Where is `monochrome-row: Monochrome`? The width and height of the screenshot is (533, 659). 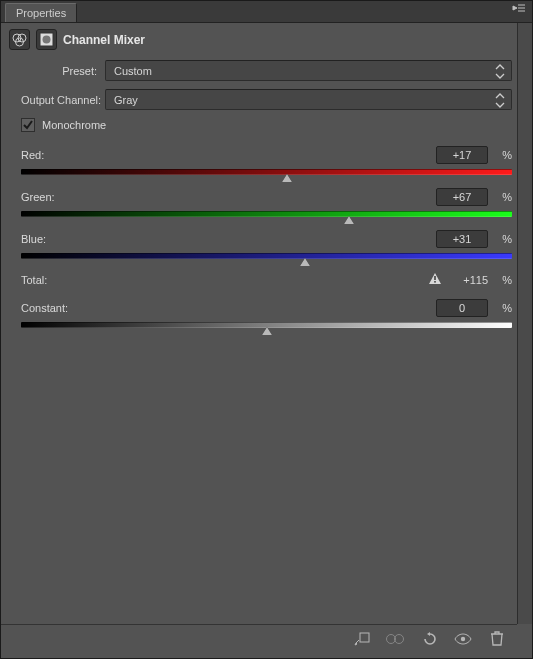
monochrome-row: Monochrome is located at coordinates (266, 125).